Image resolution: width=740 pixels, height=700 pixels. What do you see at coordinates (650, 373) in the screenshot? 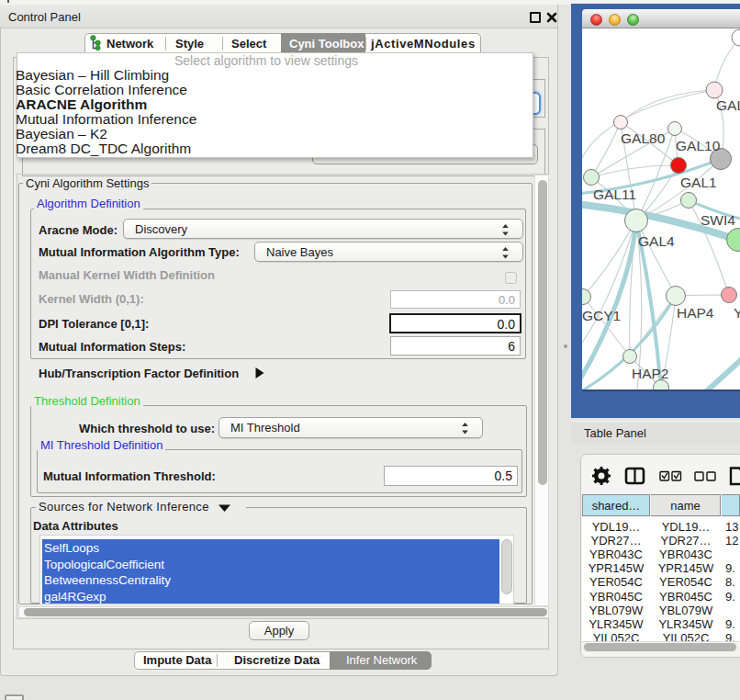
I see `svg-text: HAP2` at bounding box center [650, 373].